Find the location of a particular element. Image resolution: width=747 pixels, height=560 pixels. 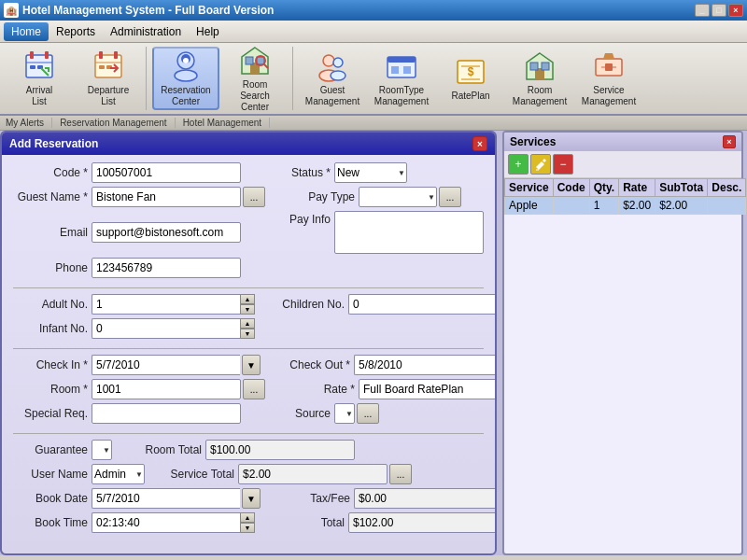

menu-reports: Reports is located at coordinates (76, 32).